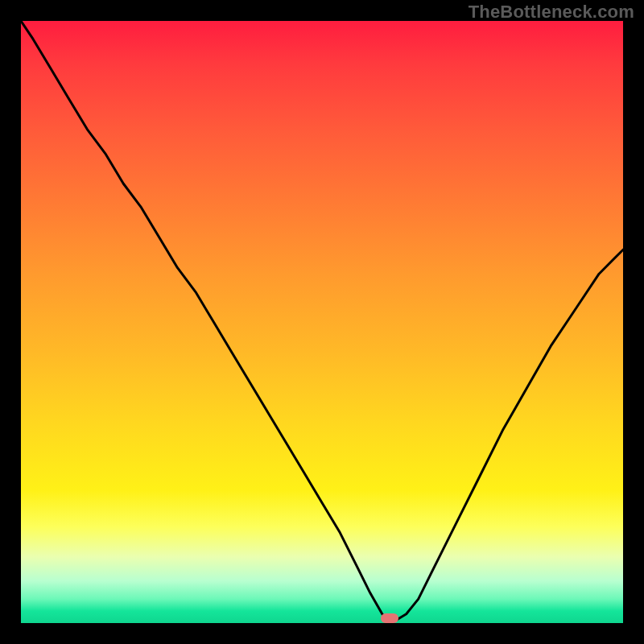  What do you see at coordinates (551, 12) in the screenshot?
I see `watermark-text: TheBottleneck.com` at bounding box center [551, 12].